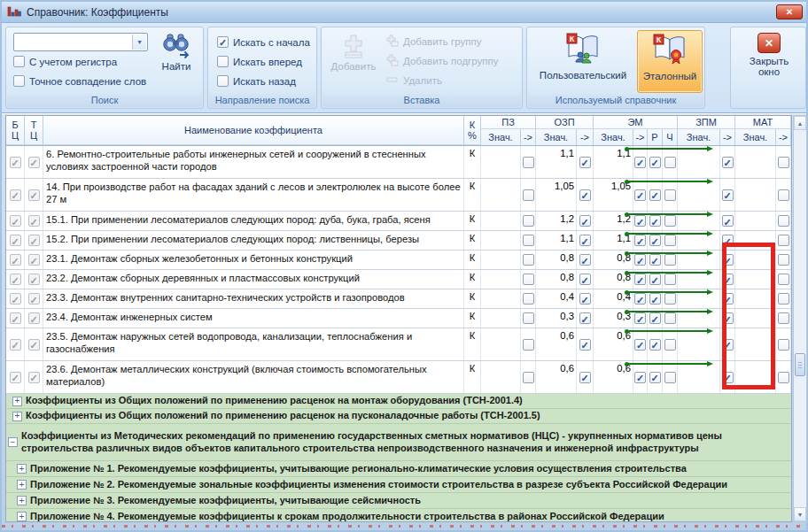 Image resolution: width=808 pixels, height=532 pixels. I want to click on group-row: Коэффициенты из Методических рекомендаци…, so click(399, 443).